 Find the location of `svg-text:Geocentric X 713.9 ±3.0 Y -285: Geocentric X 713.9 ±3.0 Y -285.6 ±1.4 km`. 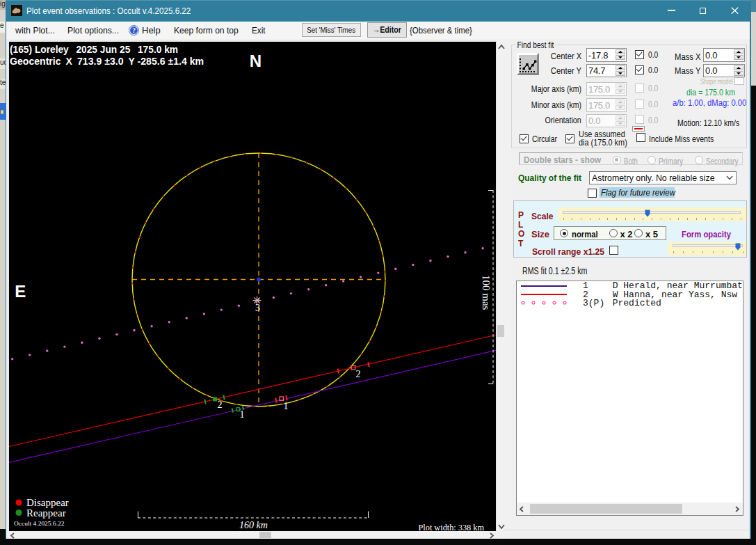

svg-text:Geocentric X 713.9 ±3.0 Y -285: Geocentric X 713.9 ±3.0 Y -285.6 ±1.4 km is located at coordinates (107, 61).